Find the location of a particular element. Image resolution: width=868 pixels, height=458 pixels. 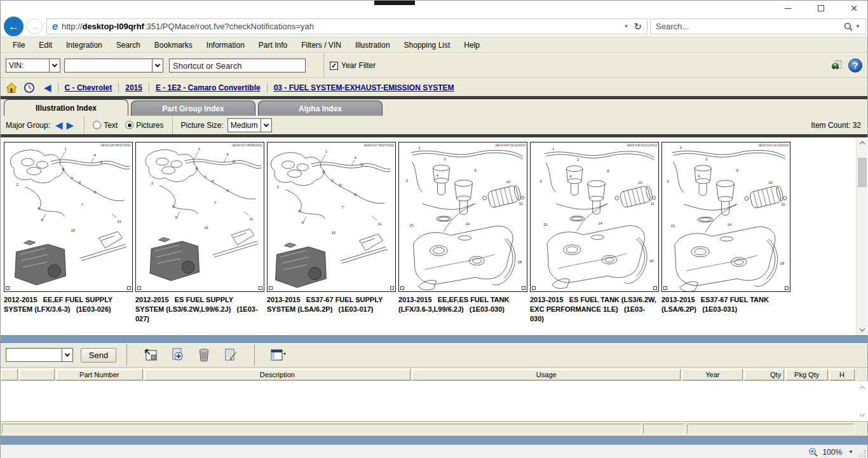

add-item-button is located at coordinates (177, 355).